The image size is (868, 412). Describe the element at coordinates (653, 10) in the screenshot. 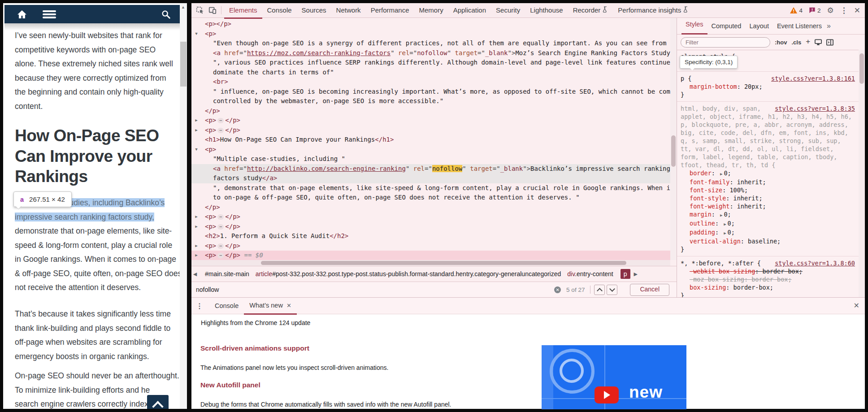

I see `tab-performance-insights: Performance insights` at that location.